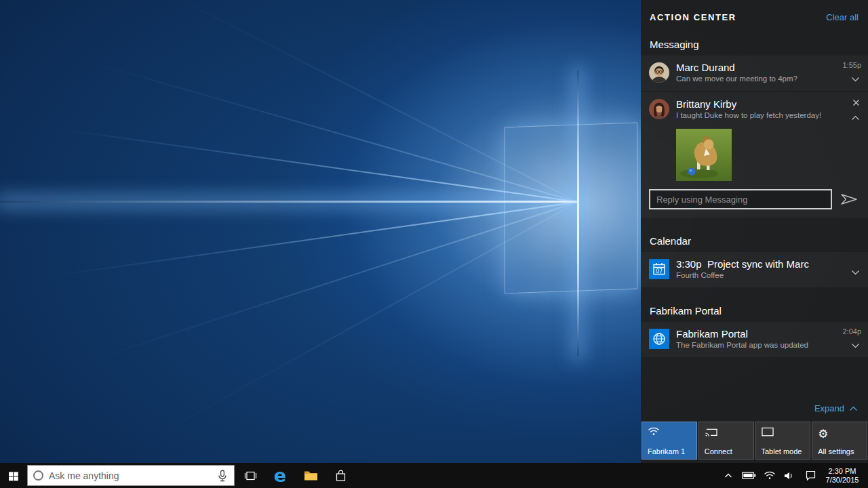 Image resolution: width=868 pixels, height=488 pixels. I want to click on close-icon, so click(856, 103).